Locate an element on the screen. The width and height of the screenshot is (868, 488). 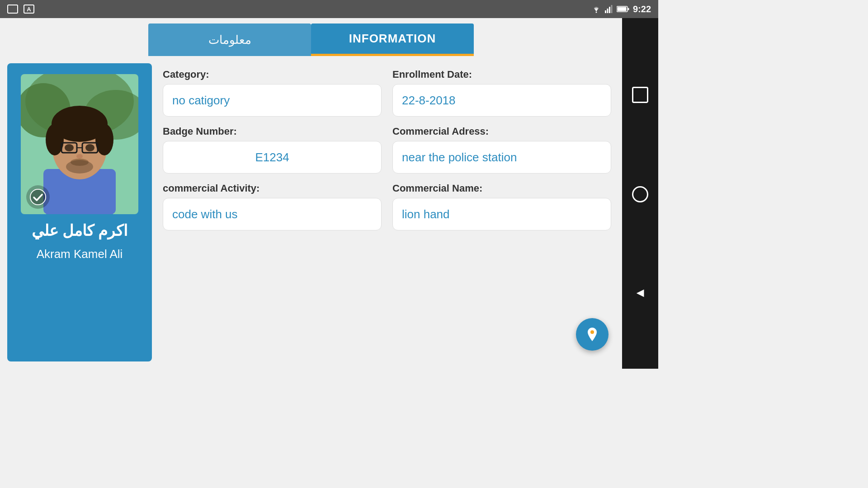
sim-icon is located at coordinates (13, 9).